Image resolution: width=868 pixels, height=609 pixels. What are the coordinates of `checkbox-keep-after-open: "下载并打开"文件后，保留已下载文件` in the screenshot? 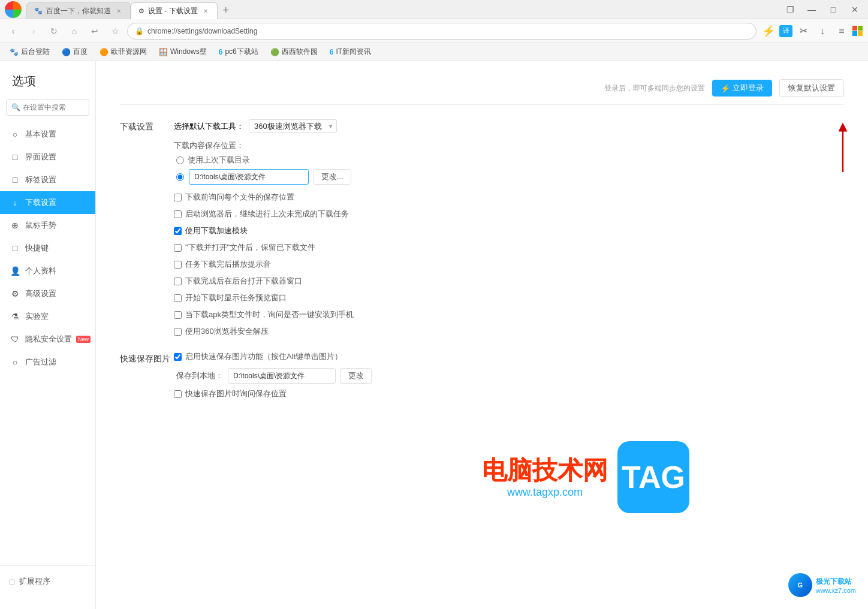 It's located at (509, 248).